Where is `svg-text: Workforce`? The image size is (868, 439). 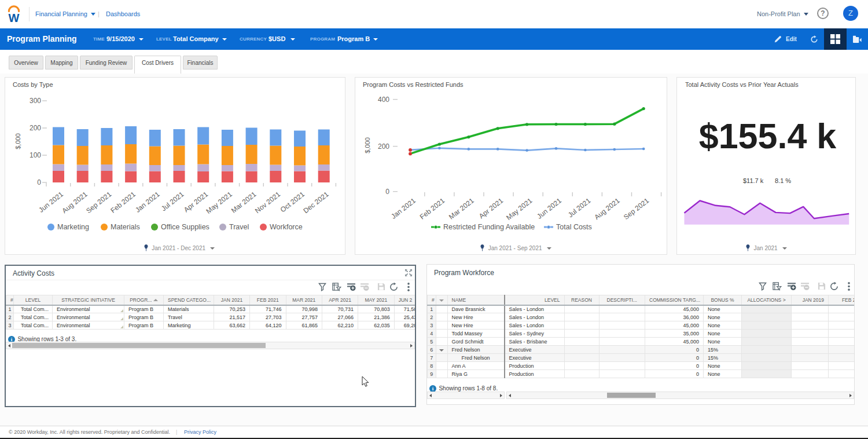
svg-text: Workforce is located at coordinates (286, 227).